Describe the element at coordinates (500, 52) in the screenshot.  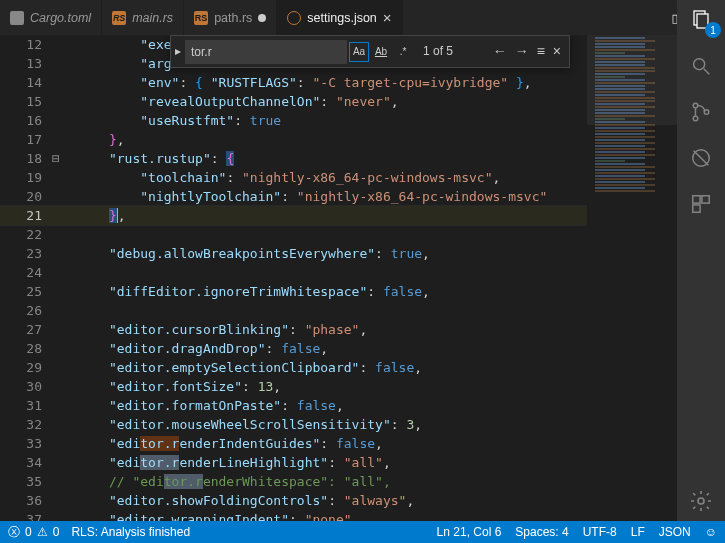
I see `prev-match-icon: ←` at that location.